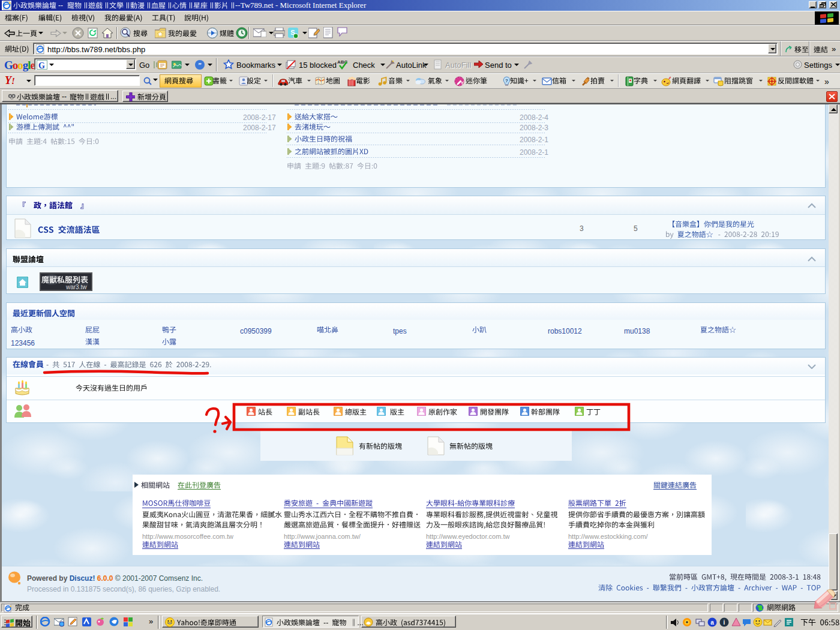 The height and width of the screenshot is (630, 840). I want to click on svg-text: a, so click(712, 623).